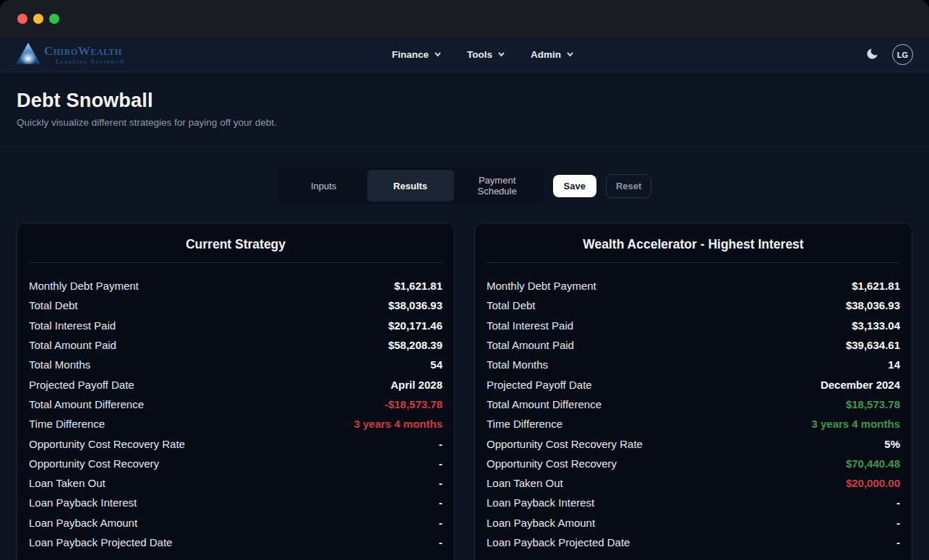  Describe the element at coordinates (872, 55) in the screenshot. I see `theme-toggle-button` at that location.